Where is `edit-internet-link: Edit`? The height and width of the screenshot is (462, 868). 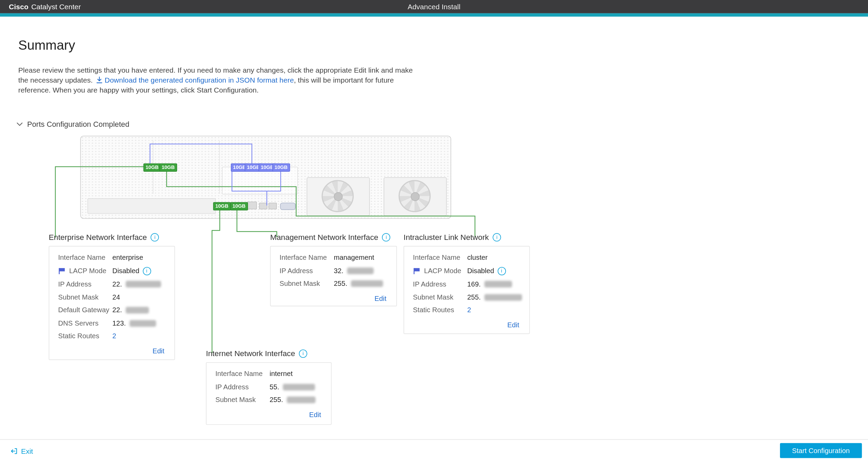 edit-internet-link: Edit is located at coordinates (315, 415).